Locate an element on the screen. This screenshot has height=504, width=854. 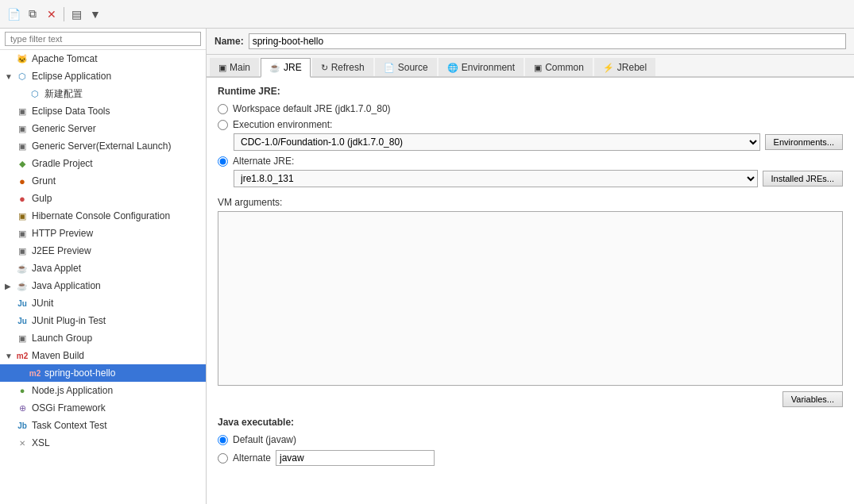
variables-btn: Variables... is located at coordinates (813, 399).